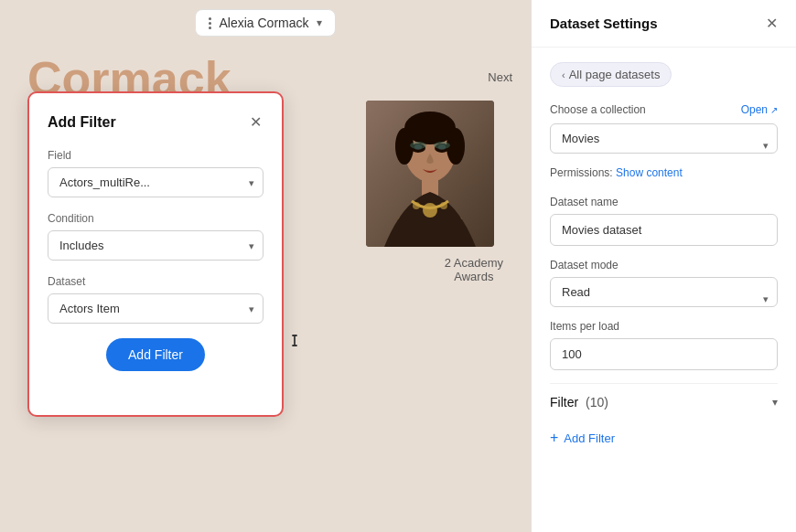 Image resolution: width=796 pixels, height=532 pixels. I want to click on collection-select: Movies, so click(664, 139).